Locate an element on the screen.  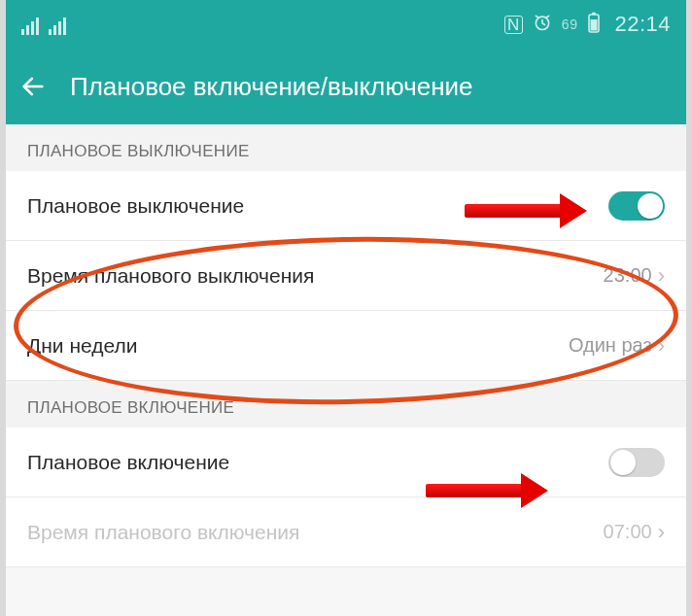
status-bar: N 69 22:14 is located at coordinates (346, 24).